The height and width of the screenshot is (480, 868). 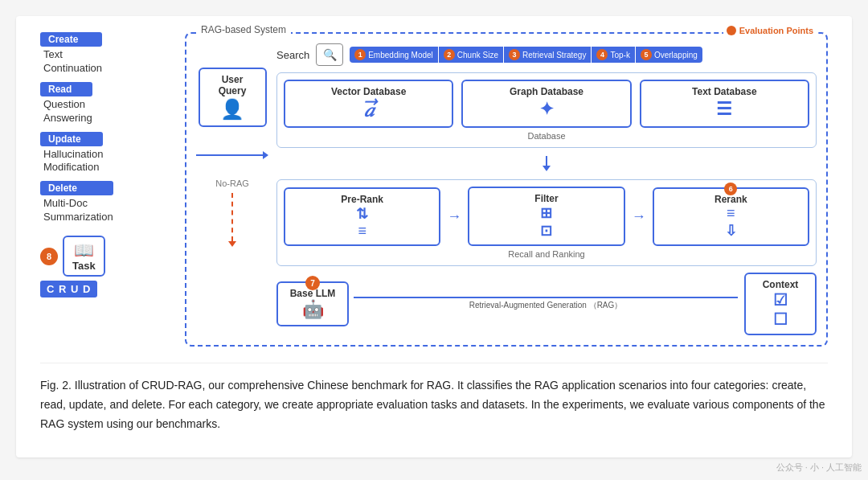 What do you see at coordinates (108, 203) in the screenshot?
I see `crud-delete-row: Delete Multi-DocSummarization` at bounding box center [108, 203].